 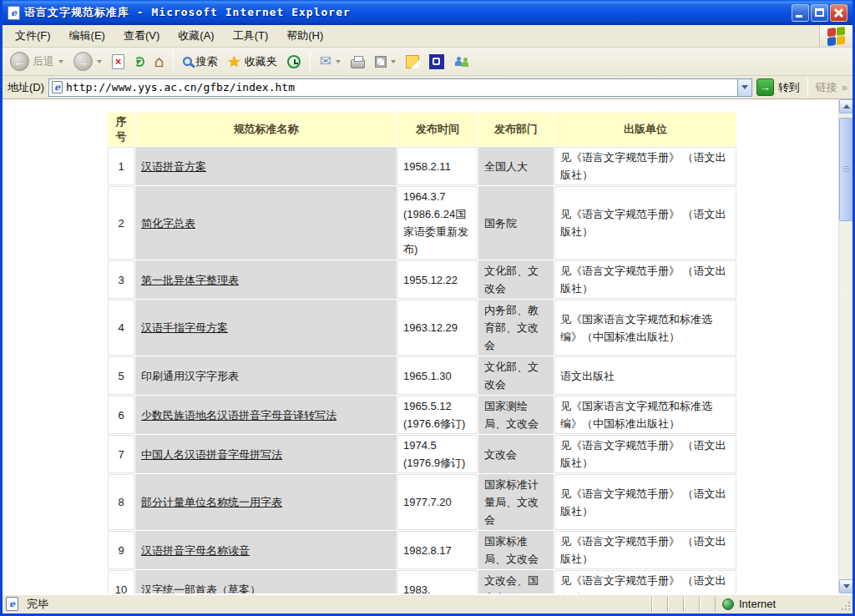 What do you see at coordinates (13, 13) in the screenshot?
I see `ie-page-icon: e` at bounding box center [13, 13].